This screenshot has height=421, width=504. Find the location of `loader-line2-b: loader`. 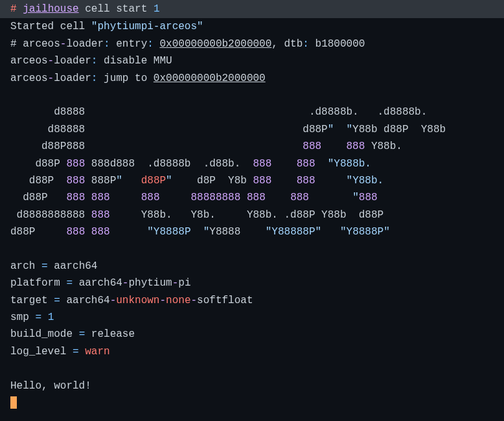

loader-line2-b: loader is located at coordinates (73, 61).